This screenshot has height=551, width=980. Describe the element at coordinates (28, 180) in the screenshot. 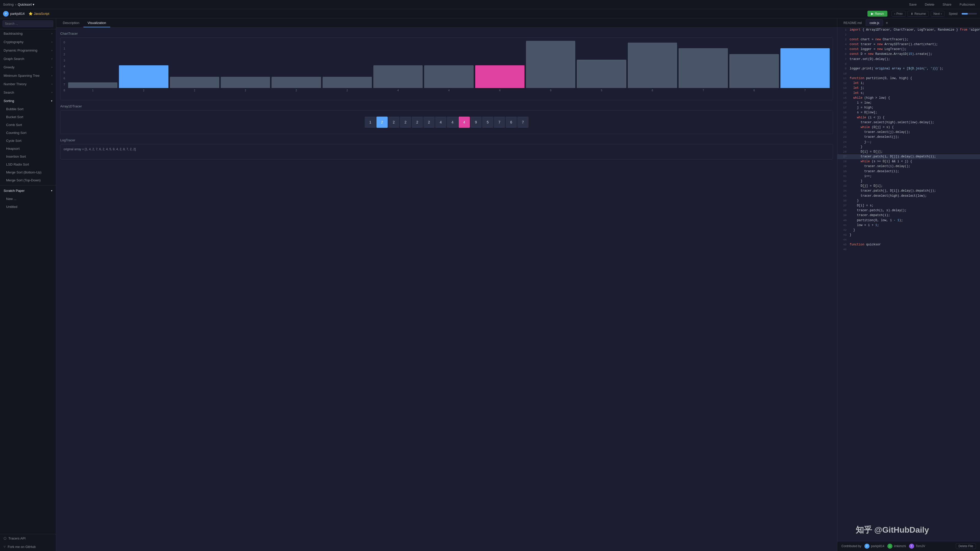

I see `sidebar-sub-merge-top: Merge Sort (Top-Down)` at that location.